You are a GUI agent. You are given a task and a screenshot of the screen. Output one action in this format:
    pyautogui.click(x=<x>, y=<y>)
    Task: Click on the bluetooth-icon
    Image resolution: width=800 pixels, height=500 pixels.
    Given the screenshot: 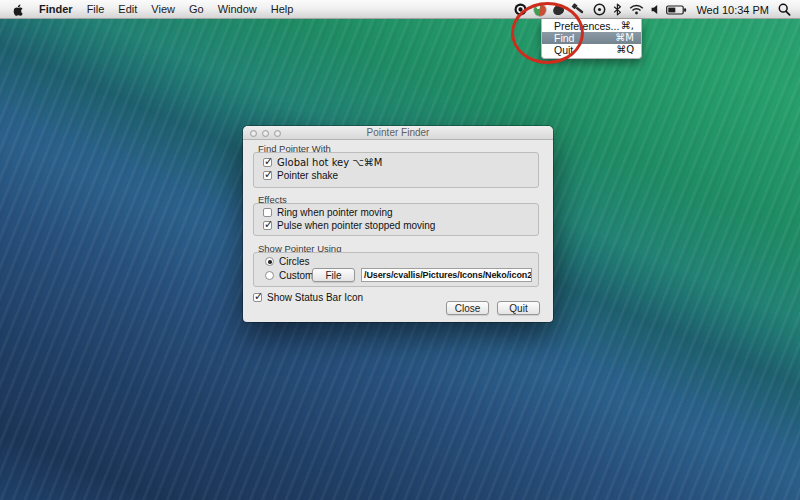 What is the action you would take?
    pyautogui.click(x=618, y=10)
    